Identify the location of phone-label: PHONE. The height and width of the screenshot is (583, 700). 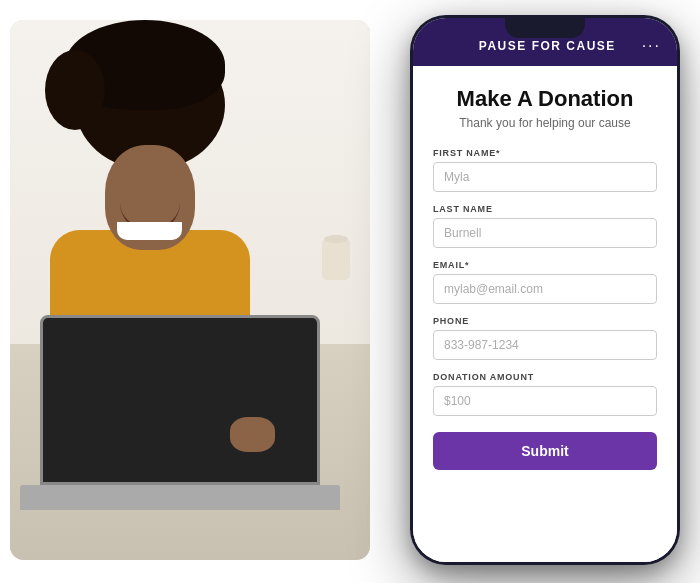
(545, 321).